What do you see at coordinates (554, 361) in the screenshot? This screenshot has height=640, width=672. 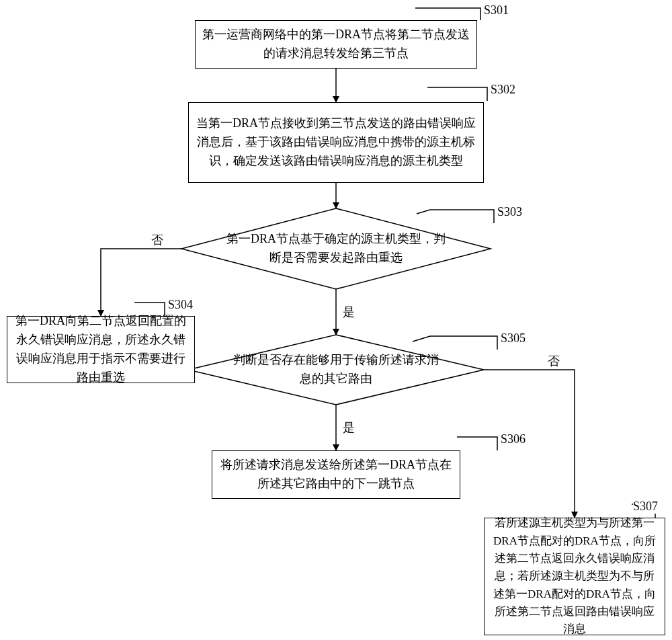 I see `edge-s305-no: 否` at bounding box center [554, 361].